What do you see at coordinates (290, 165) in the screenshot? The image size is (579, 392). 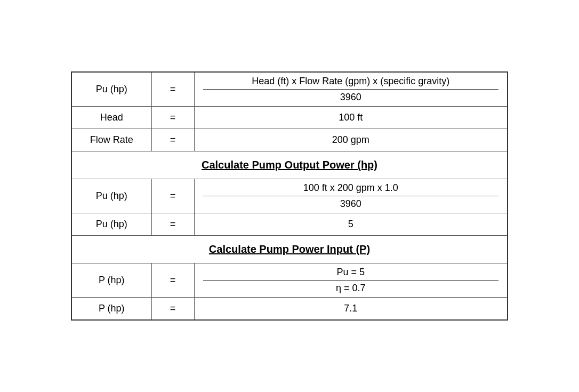 I see `section-title-1: Calculate Pump Output Power (hp)` at bounding box center [290, 165].